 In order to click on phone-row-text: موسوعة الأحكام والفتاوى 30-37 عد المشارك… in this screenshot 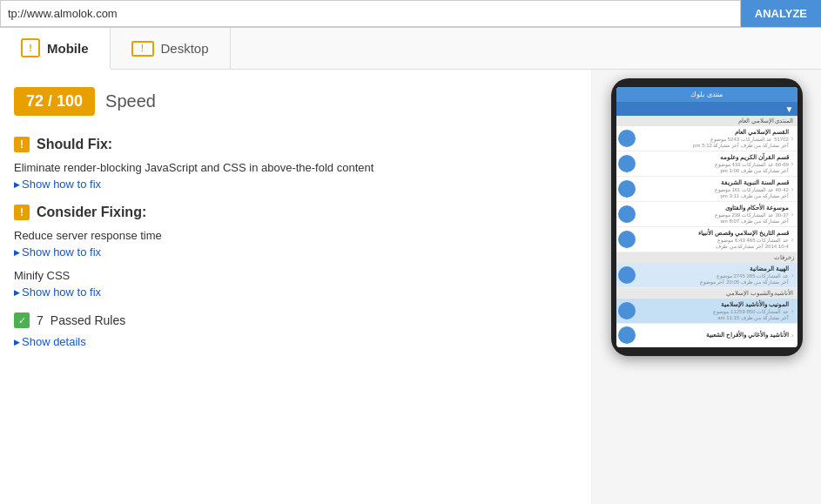, I will do `click(714, 214)`.